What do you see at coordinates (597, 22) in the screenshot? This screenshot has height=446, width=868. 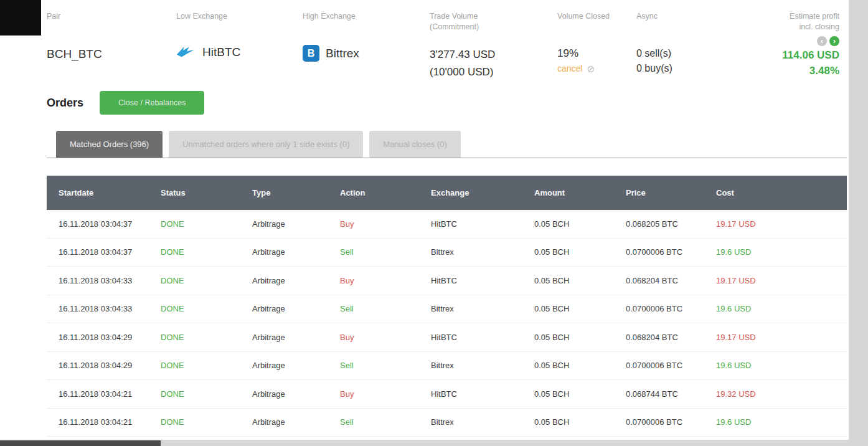 I see `volume-closed-column-label: Volume Closed` at bounding box center [597, 22].